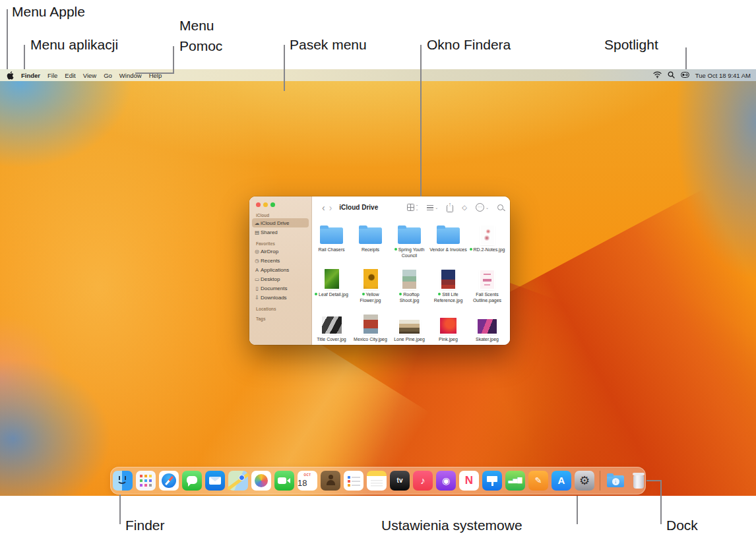 This screenshot has height=540, width=756. Describe the element at coordinates (284, 68) in the screenshot. I see `callout-line-pasek-menu` at that location.